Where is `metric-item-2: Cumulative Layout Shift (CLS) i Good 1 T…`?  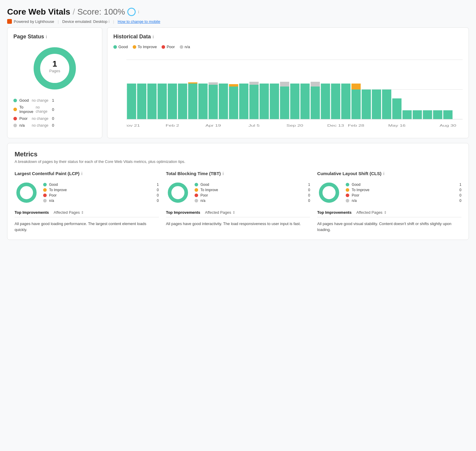
metric-item-2: Cumulative Layout Shift (CLS) i Good 1 T… is located at coordinates (389, 202).